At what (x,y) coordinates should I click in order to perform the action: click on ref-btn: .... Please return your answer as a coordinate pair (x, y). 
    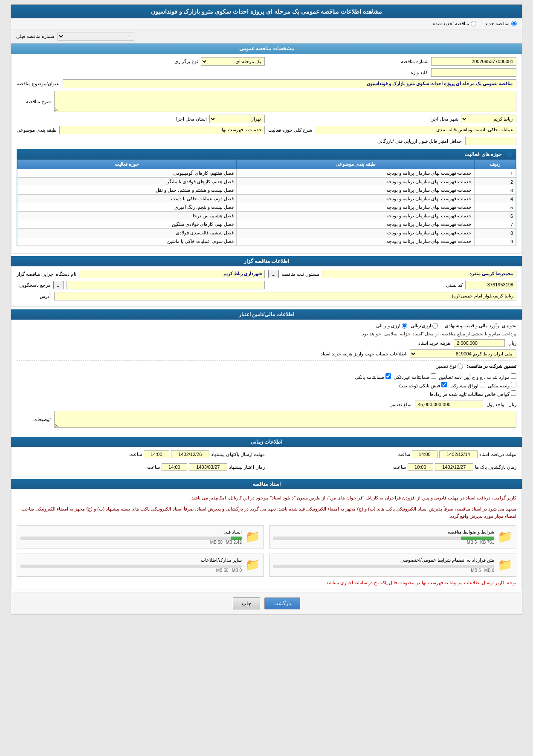
    Looking at the image, I should click on (59, 285).